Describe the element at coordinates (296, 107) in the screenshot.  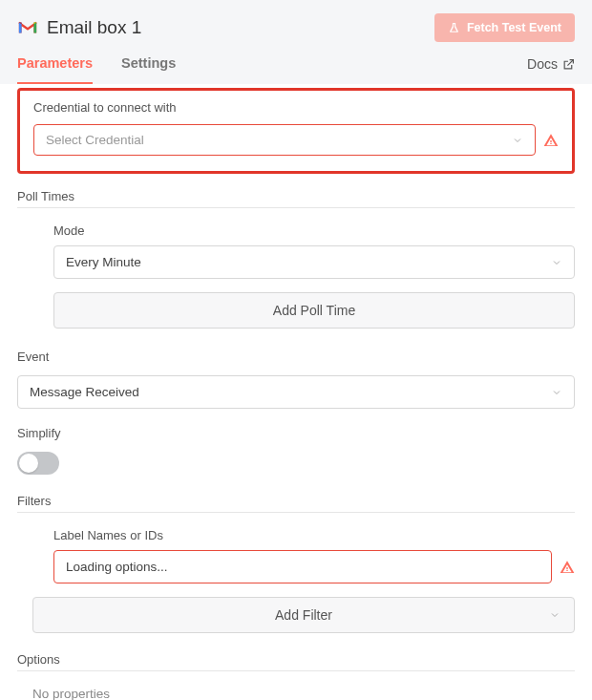
I see `credential-label: Credential to connect with` at that location.